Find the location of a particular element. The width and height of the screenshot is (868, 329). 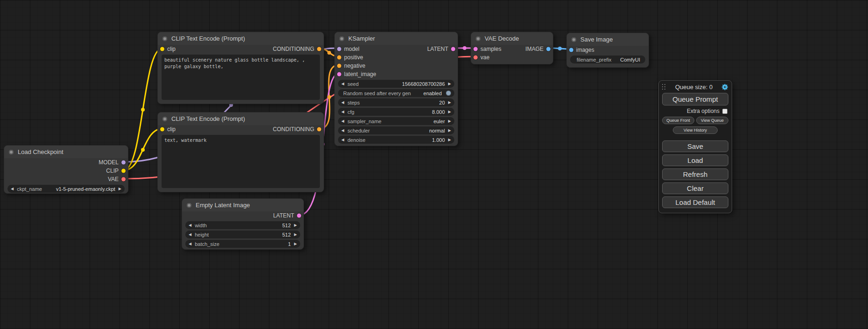

ckpt-name-widget: ◀ ckpt_name v1-5-pruned-emaonly.ckpt ▶ is located at coordinates (66, 189).